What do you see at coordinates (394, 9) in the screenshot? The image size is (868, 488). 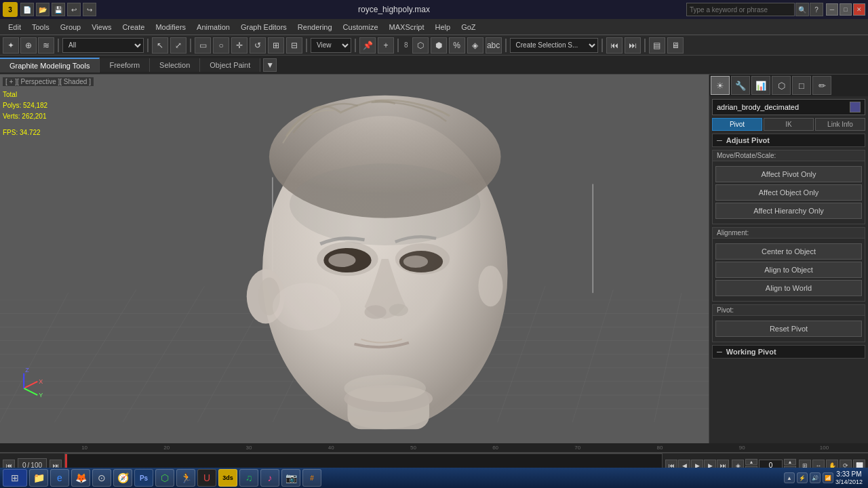 I see `window-title: royce_highpoly.max` at bounding box center [394, 9].